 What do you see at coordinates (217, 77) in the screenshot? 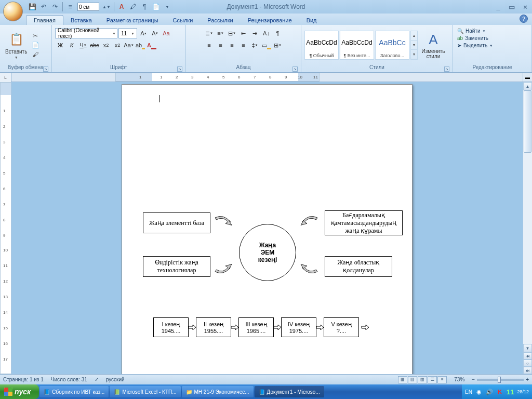
I see `horizontal-ruler: 112 345 678 91011 121314 1519` at bounding box center [217, 77].